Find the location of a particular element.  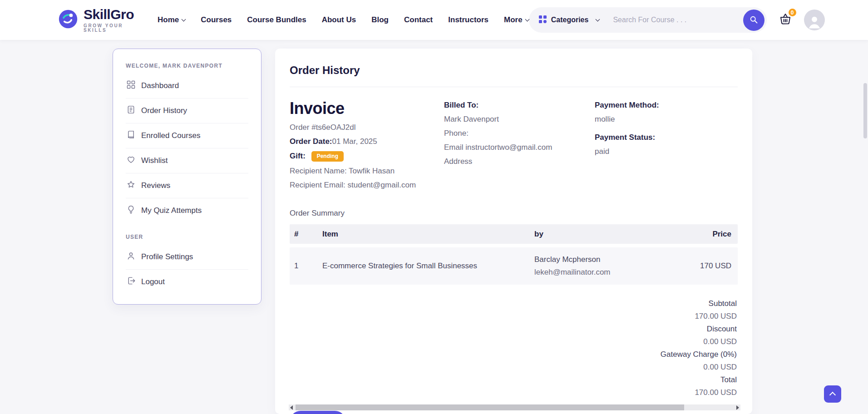

order-date-line: Order Date:01 Mar, 2025 is located at coordinates (367, 142).